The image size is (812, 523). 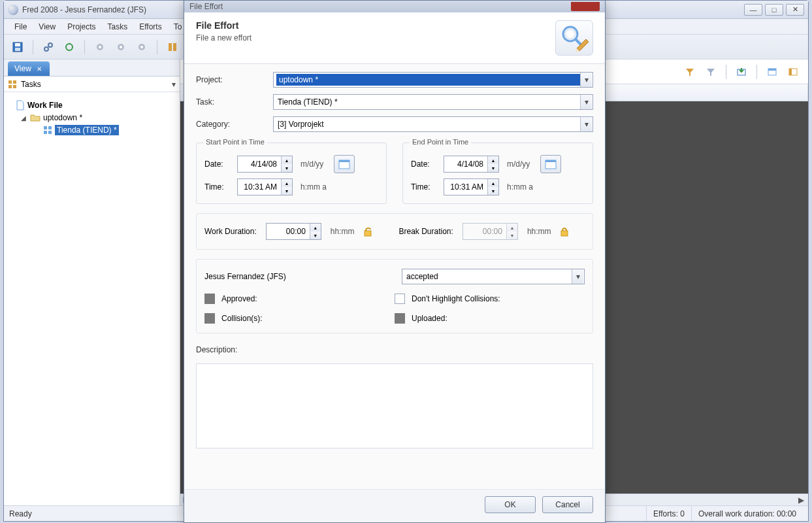 What do you see at coordinates (265, 164) in the screenshot?
I see `start-date-spinner: ▲▼` at bounding box center [265, 164].